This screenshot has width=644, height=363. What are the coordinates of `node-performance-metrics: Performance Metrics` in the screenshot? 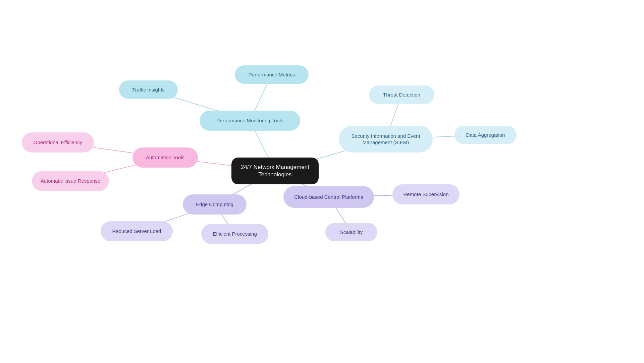 It's located at (272, 74).